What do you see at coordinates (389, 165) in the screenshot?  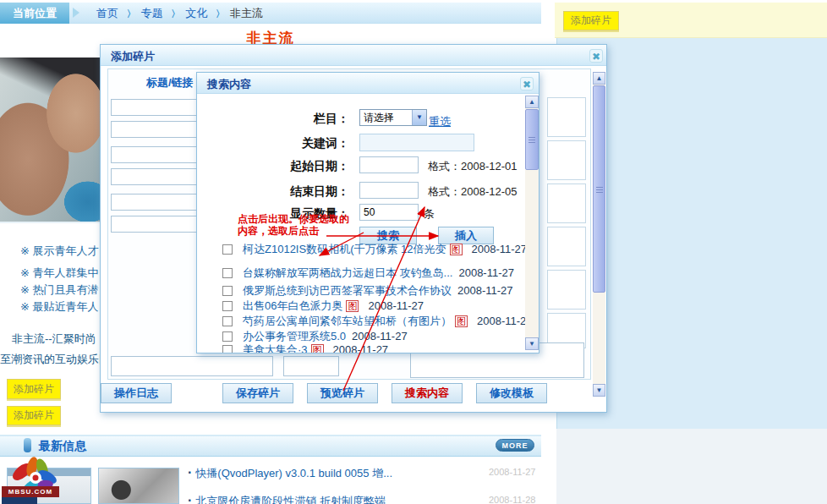 I see `start-date-input` at bounding box center [389, 165].